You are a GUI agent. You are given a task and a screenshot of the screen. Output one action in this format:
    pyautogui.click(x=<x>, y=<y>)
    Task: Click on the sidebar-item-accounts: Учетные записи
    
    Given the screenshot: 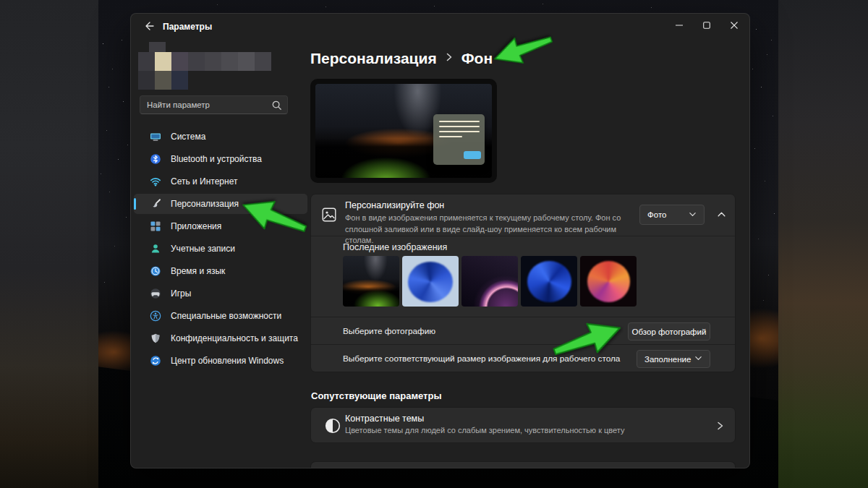 What is the action you would take?
    pyautogui.click(x=221, y=249)
    